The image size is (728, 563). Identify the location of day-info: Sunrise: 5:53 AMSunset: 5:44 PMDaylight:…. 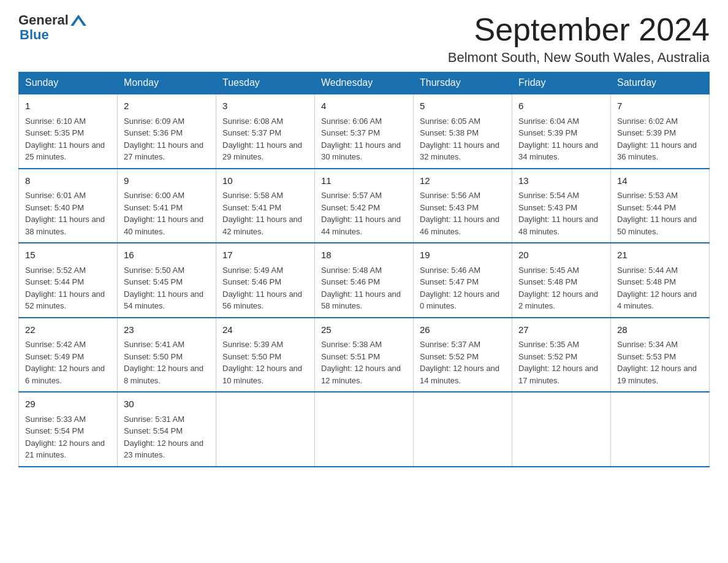
(660, 213).